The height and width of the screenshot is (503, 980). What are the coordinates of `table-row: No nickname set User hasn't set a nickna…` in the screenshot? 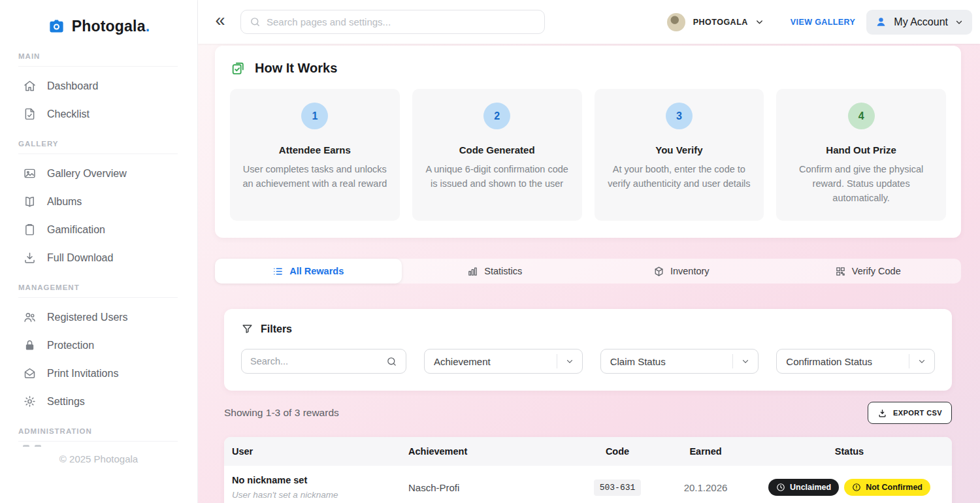 It's located at (588, 485).